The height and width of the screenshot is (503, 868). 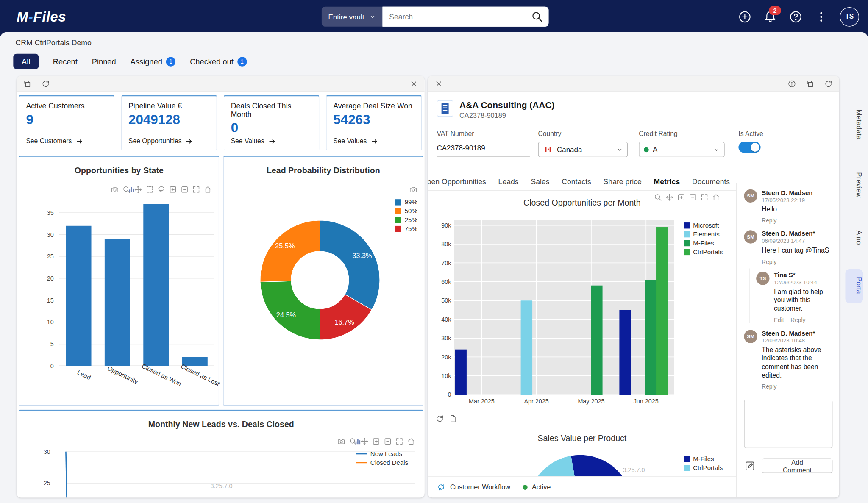 I want to click on tab-metrics: Metrics, so click(x=667, y=182).